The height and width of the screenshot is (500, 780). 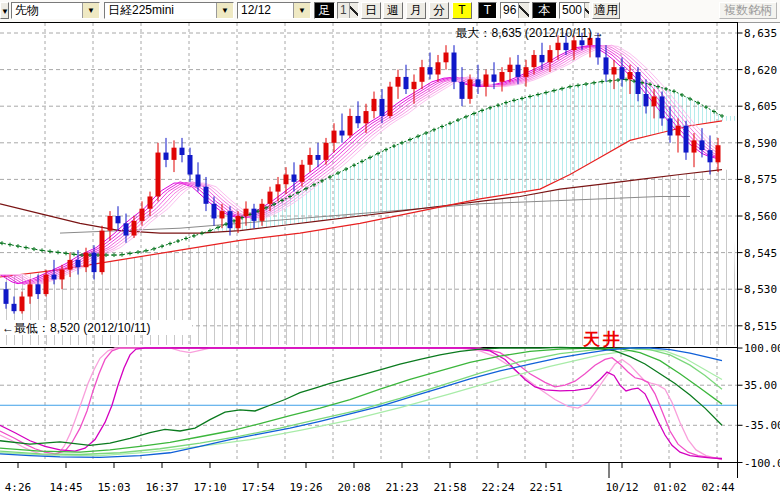 What do you see at coordinates (762, 464) in the screenshot?
I see `oscillator-tick-label: -100.00` at bounding box center [762, 464].